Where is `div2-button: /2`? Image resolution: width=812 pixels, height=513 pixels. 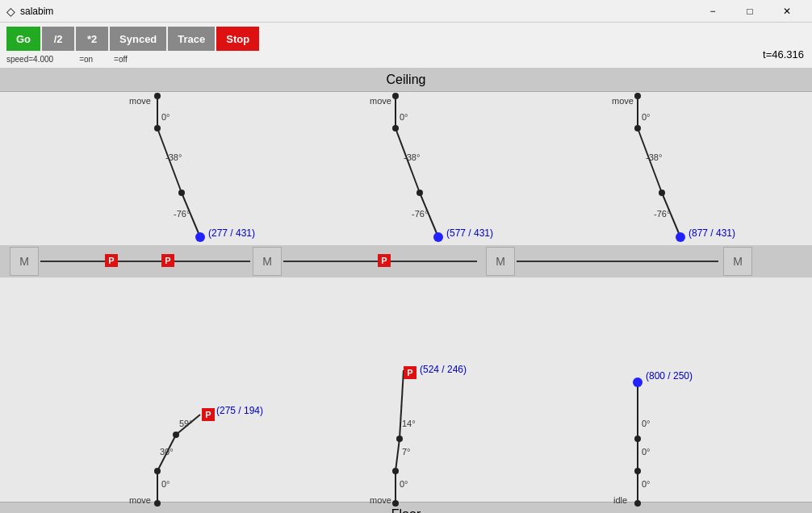
div2-button: /2 is located at coordinates (58, 39).